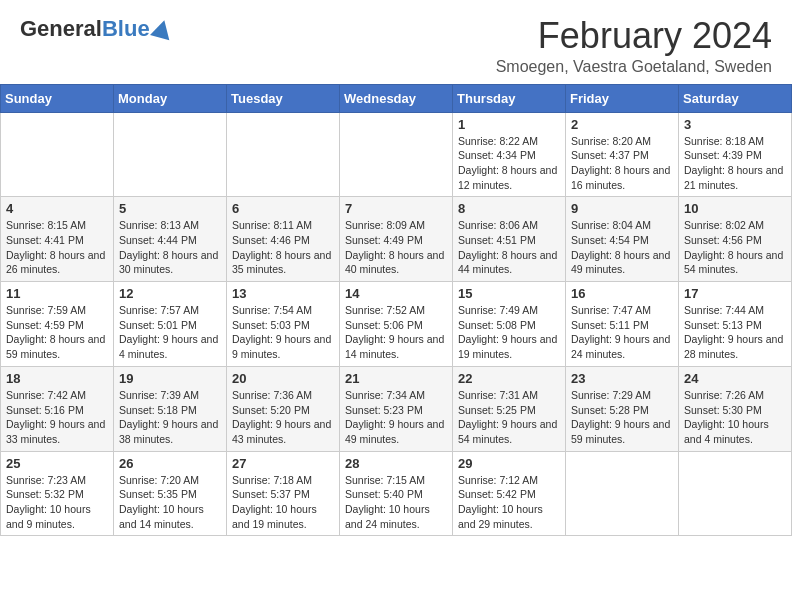 The height and width of the screenshot is (612, 792). I want to click on calendar-cell: 11Sunrise: 7:59 AM Sunset: 4:59 PM Dayli…, so click(58, 324).